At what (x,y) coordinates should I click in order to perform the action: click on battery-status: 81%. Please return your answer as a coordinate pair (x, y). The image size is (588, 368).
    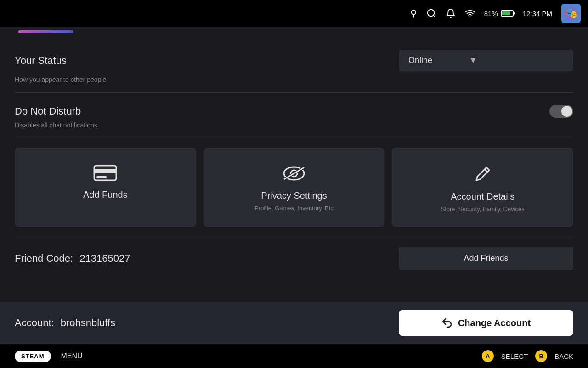
    Looking at the image, I should click on (499, 14).